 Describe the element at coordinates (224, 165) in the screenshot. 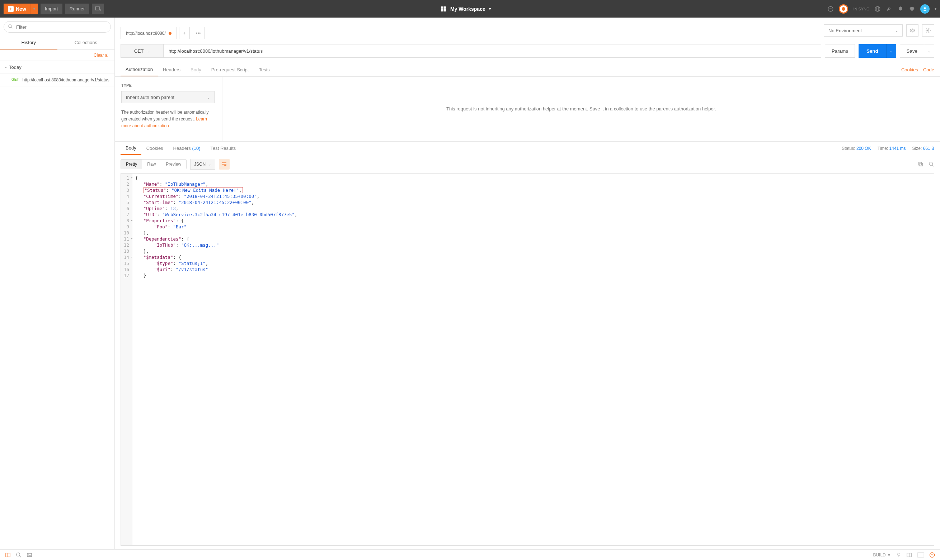

I see `wrap-icon` at that location.